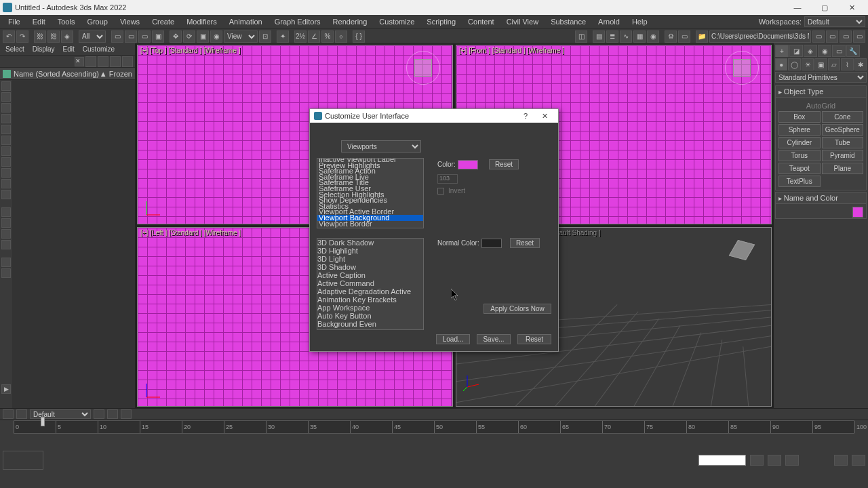 The image size is (868, 488). I want to click on cat-helpers: ▱, so click(834, 64).